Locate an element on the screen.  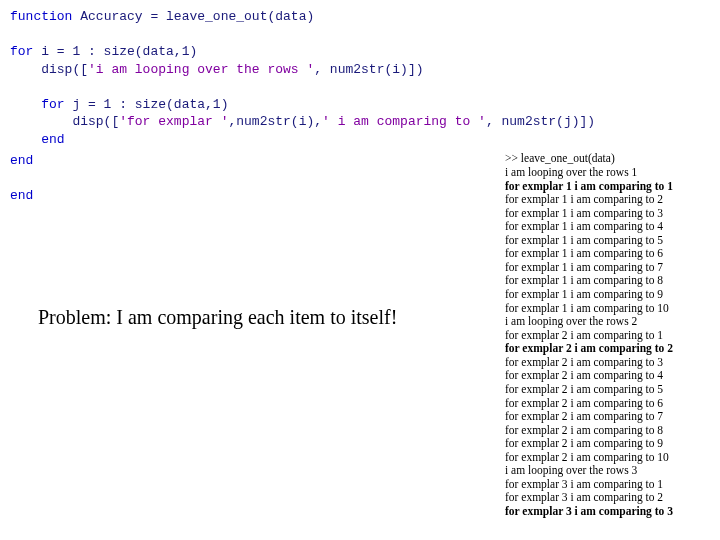
out-line: for exmplar 1 i am comparing to 6 is located at coordinates (608, 254).